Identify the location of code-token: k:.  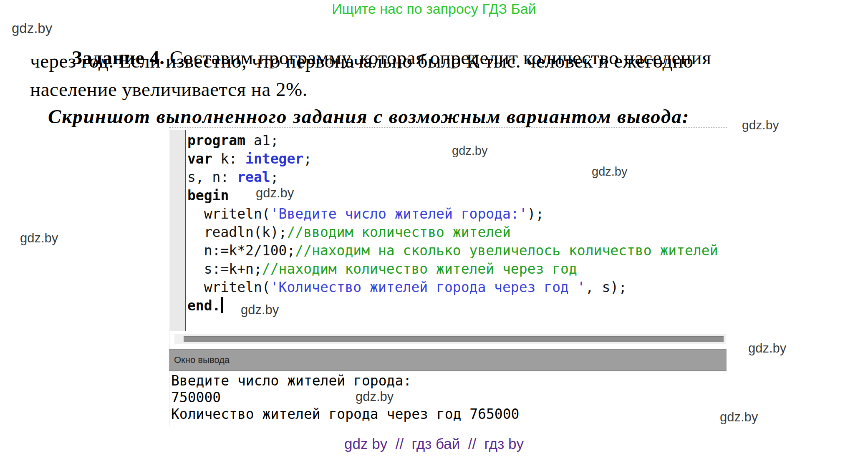
(229, 159).